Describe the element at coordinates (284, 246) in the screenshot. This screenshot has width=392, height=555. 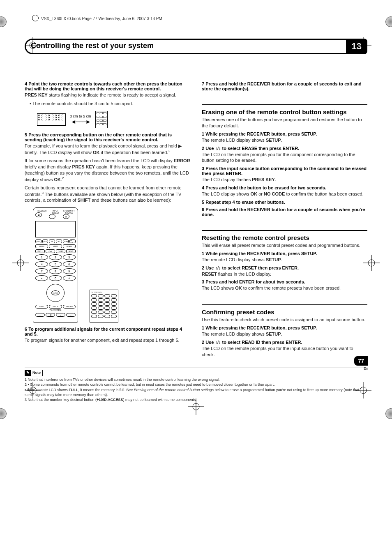
I see `reset-intro: This will erase all preset remote contro…` at that location.